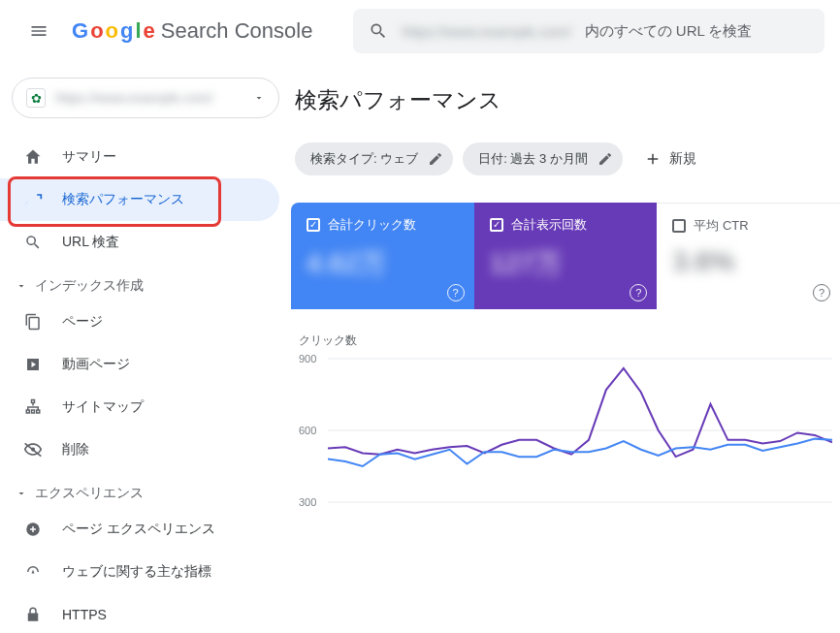 The width and height of the screenshot is (840, 633). I want to click on video-icon, so click(33, 364).